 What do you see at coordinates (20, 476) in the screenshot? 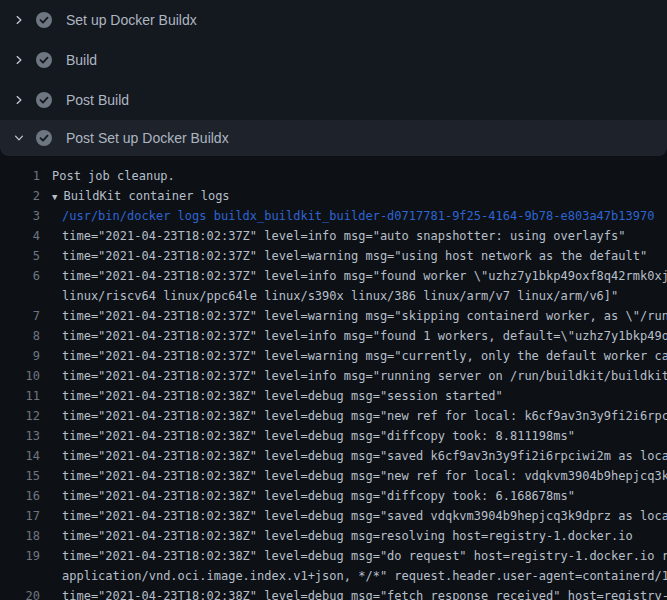
I see `log-line-number: 15` at bounding box center [20, 476].